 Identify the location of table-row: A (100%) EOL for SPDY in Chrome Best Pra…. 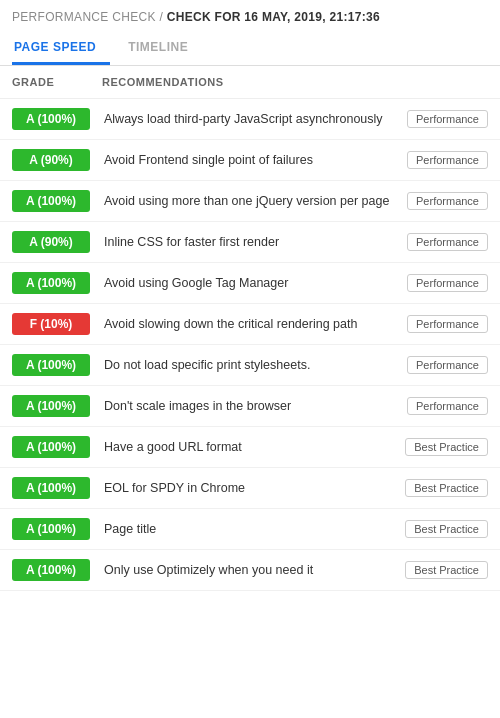
(250, 488).